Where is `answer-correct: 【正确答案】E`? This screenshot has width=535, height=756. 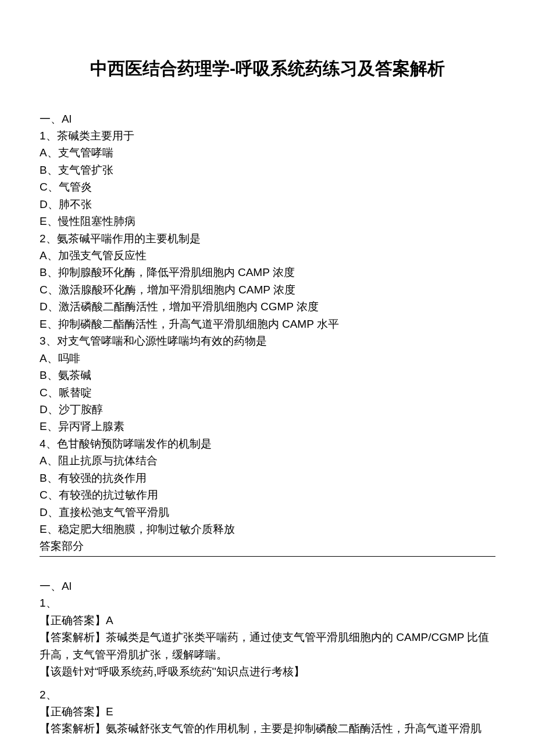 answer-correct: 【正确答案】E is located at coordinates (268, 711).